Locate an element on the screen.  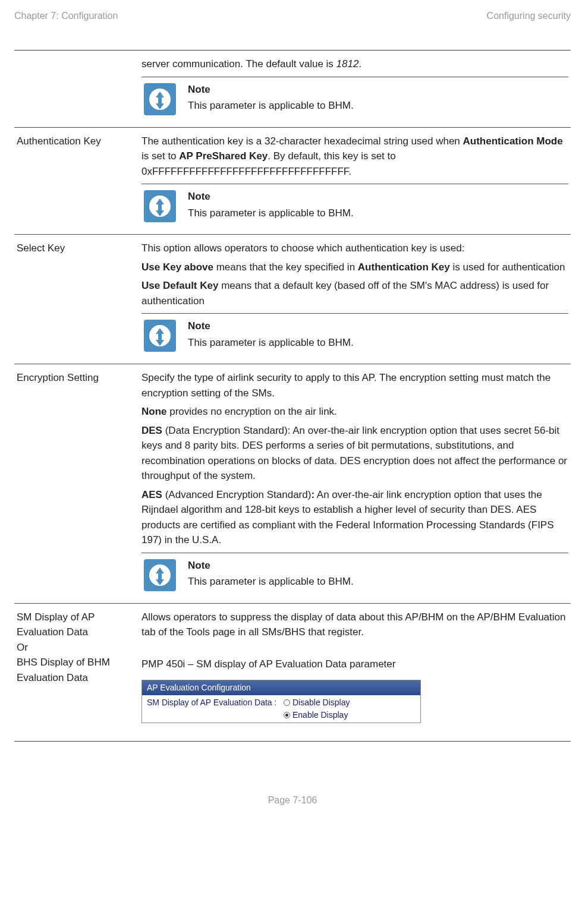
param-label: Select Key is located at coordinates (77, 299).